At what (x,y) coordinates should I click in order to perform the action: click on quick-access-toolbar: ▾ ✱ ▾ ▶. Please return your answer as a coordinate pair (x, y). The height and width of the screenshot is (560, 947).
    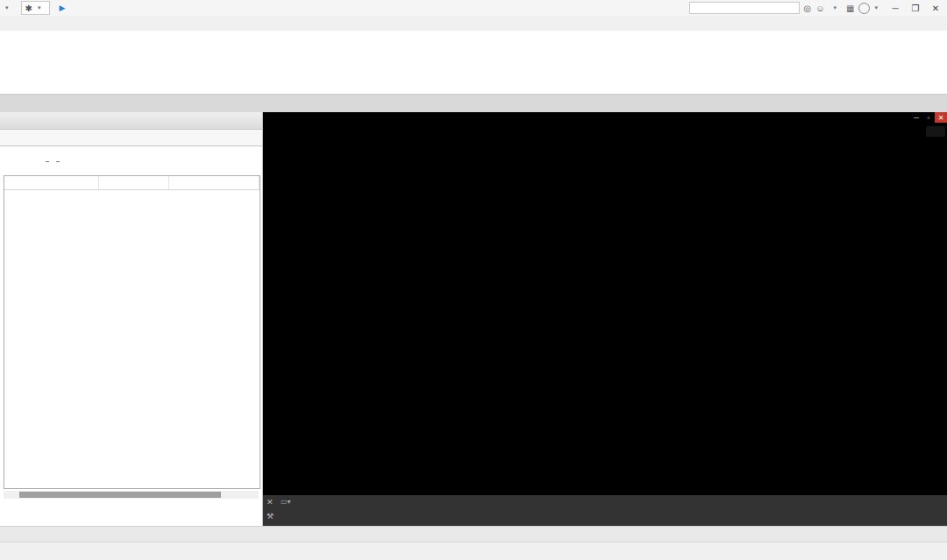
    Looking at the image, I should click on (33, 8).